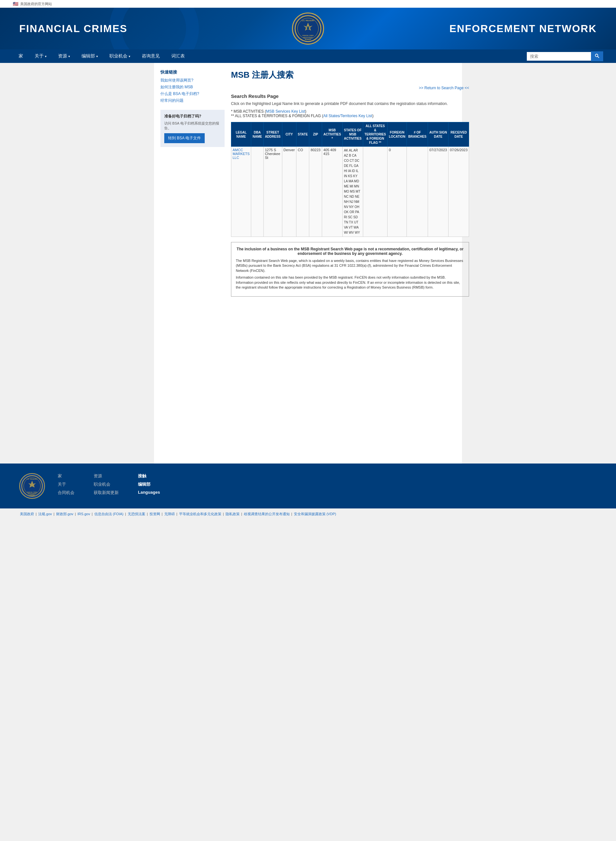 The image size is (616, 841). Describe the element at coordinates (241, 192) in the screenshot. I see `cell-legal-name: AMCC MARKETS LLC` at that location.